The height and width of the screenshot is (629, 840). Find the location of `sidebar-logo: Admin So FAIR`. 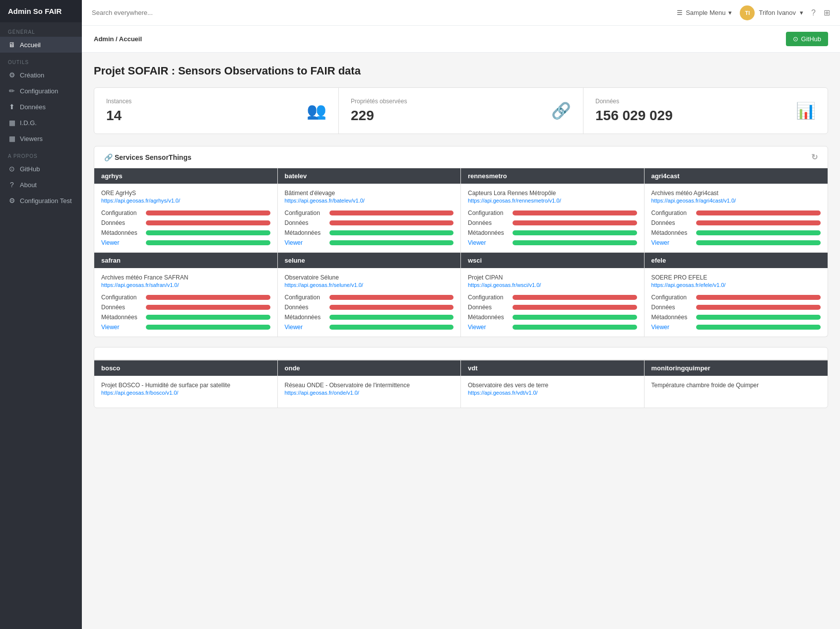

sidebar-logo: Admin So FAIR is located at coordinates (41, 11).